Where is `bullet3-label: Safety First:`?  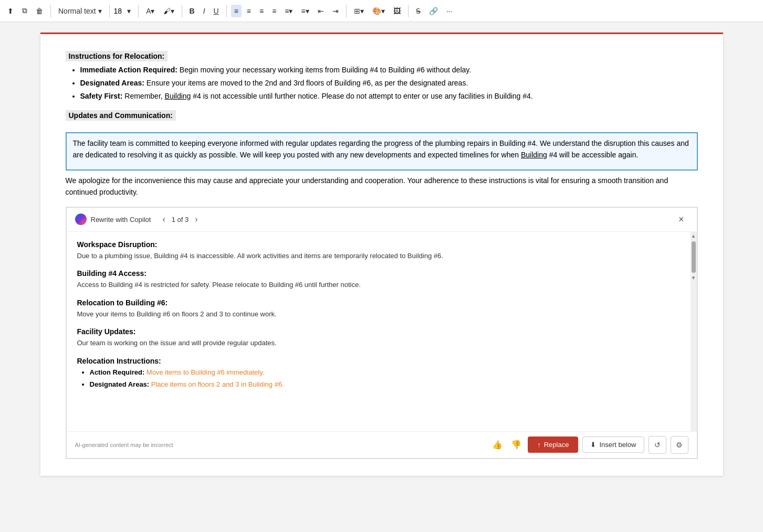
bullet3-label: Safety First: is located at coordinates (102, 96).